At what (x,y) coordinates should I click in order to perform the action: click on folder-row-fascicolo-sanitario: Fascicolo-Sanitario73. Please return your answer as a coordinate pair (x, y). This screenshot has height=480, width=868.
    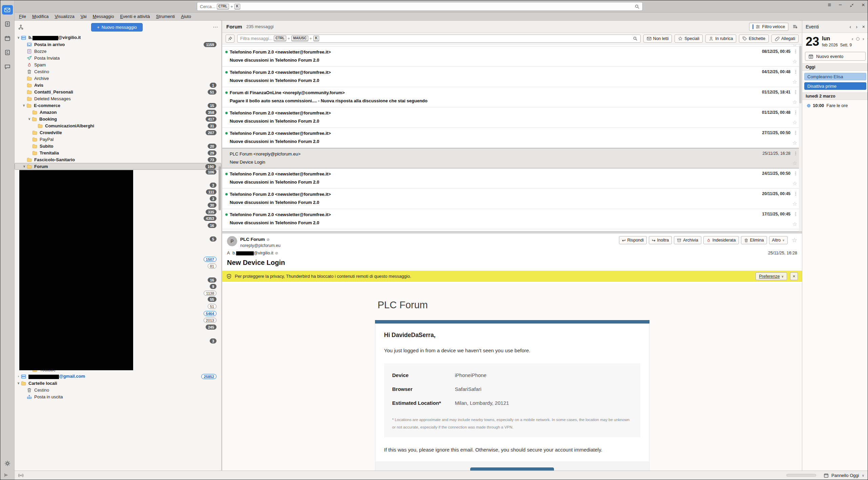
    Looking at the image, I should click on (118, 160).